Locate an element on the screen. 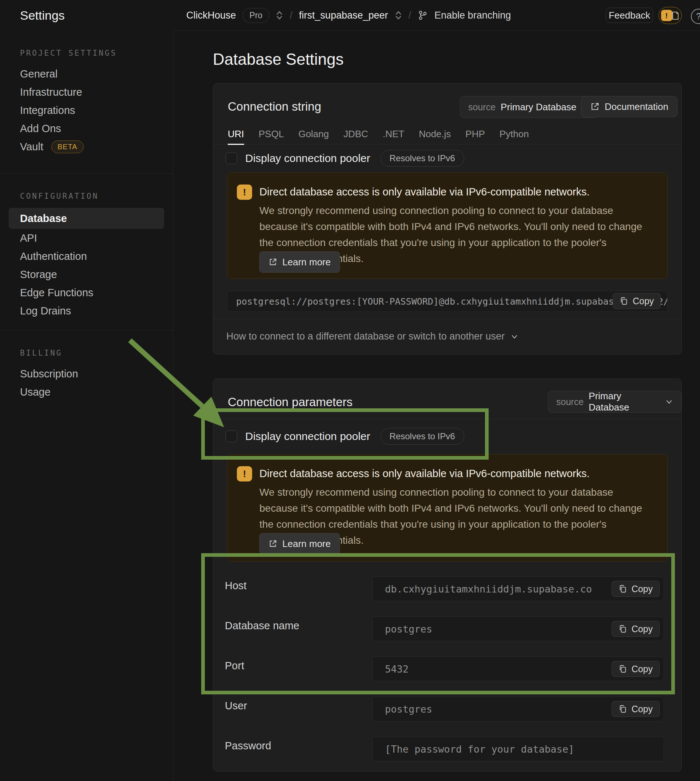 The width and height of the screenshot is (700, 781). host-input: db.cxhygiuitamxhniiddjm.supabase.co Copy is located at coordinates (518, 589).